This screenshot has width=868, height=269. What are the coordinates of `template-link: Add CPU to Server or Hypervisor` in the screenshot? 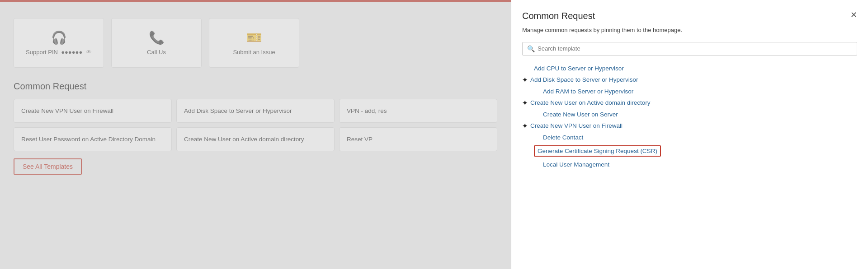 It's located at (579, 69).